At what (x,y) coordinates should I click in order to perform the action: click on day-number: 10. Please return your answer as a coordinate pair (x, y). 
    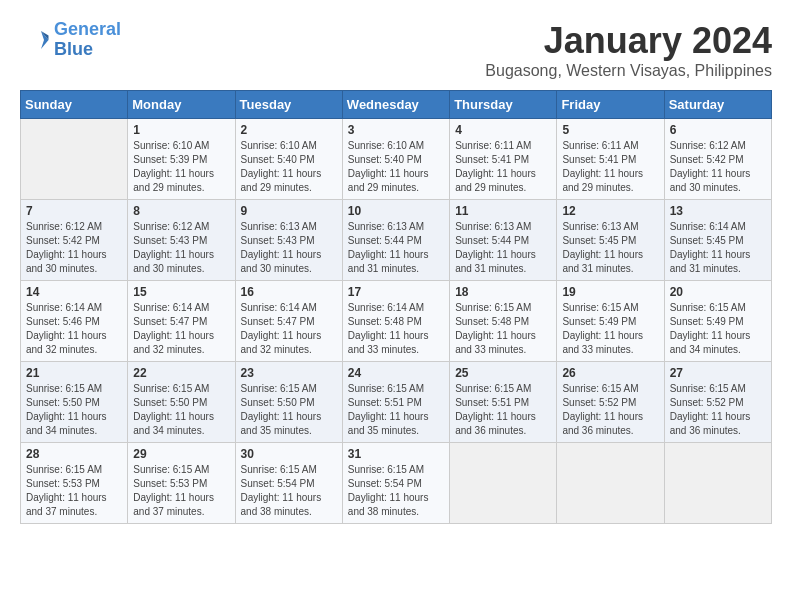
    Looking at the image, I should click on (396, 211).